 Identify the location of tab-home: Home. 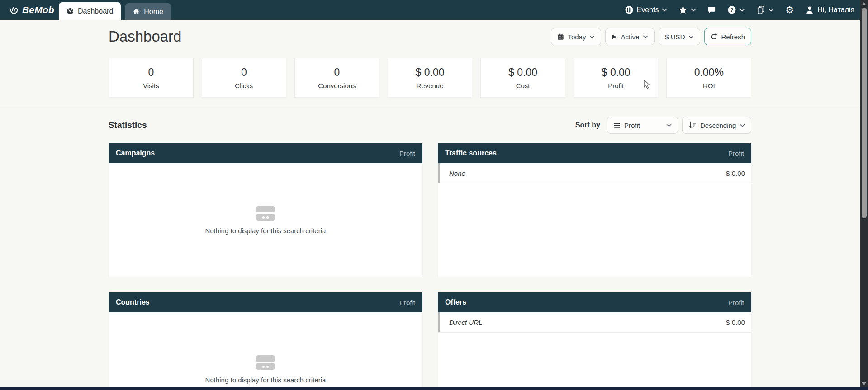
(148, 12).